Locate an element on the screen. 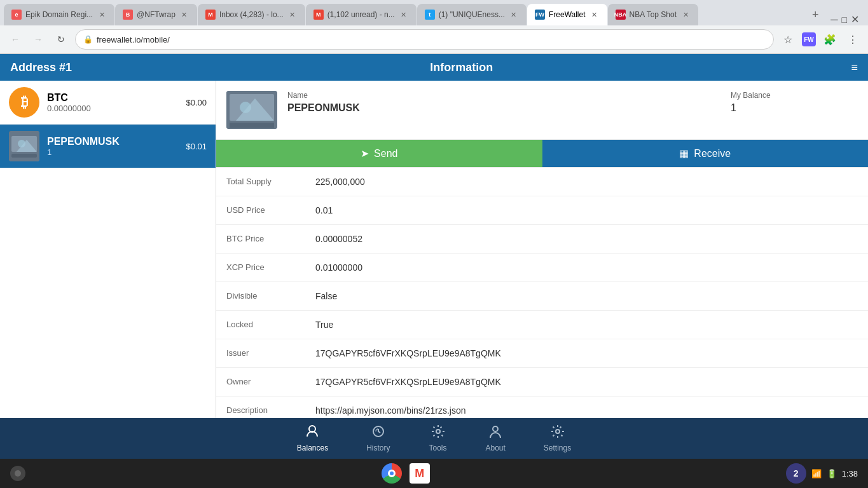 The image size is (868, 488). forward-button: → is located at coordinates (38, 39).